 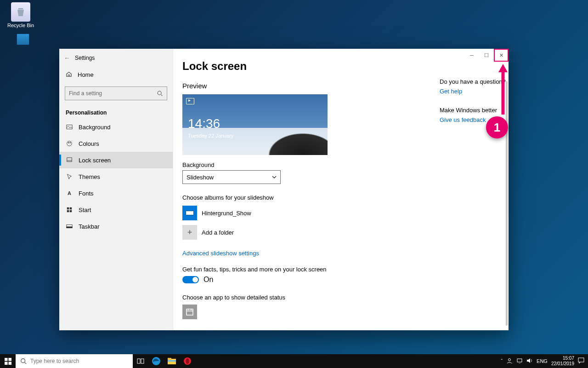 What do you see at coordinates (116, 177) in the screenshot?
I see `sidebar-item-themes: Themes` at bounding box center [116, 177].